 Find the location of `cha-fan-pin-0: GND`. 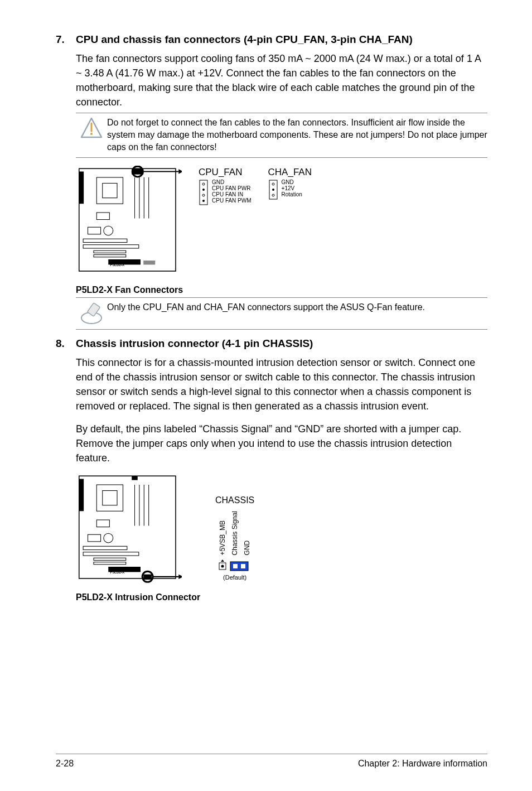

cha-fan-pin-0: GND is located at coordinates (292, 182).